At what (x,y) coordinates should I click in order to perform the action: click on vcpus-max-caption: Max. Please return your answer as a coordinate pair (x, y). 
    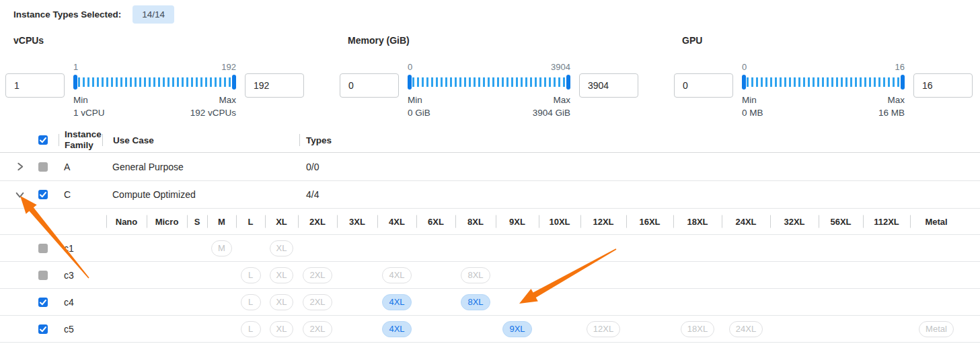
    Looking at the image, I should click on (227, 100).